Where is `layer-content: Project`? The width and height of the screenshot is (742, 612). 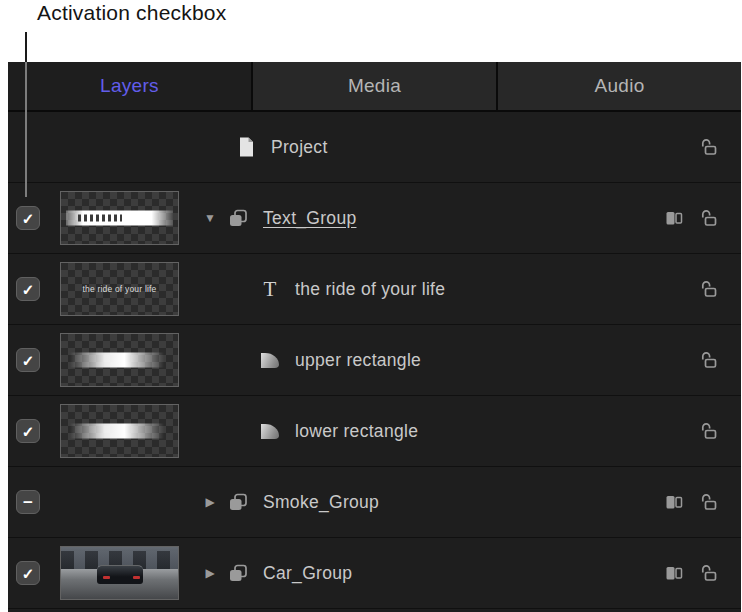 layer-content: Project is located at coordinates (447, 147).